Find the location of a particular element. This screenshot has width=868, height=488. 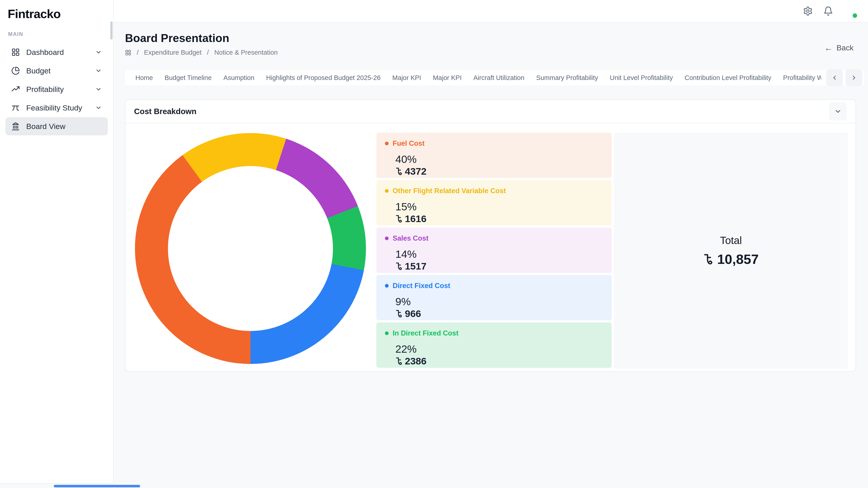

donut-chart is located at coordinates (250, 249).